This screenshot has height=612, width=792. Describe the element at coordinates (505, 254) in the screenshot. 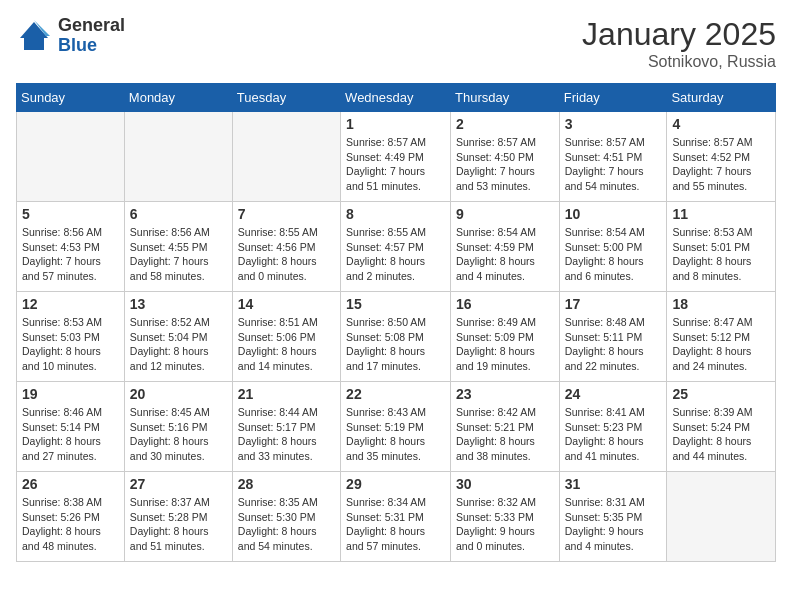

I see `day-info: Sunrise: 8:54 AM Sunset: 4:59 PM Dayligh…` at that location.